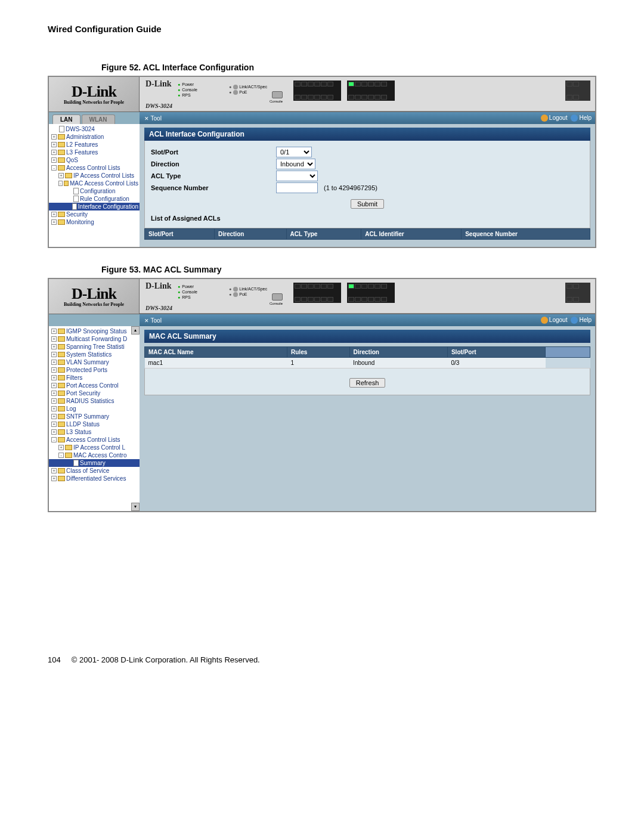 Image resolution: width=644 pixels, height=833 pixels. Describe the element at coordinates (94, 378) in the screenshot. I see `tree-item: +Filters` at that location.